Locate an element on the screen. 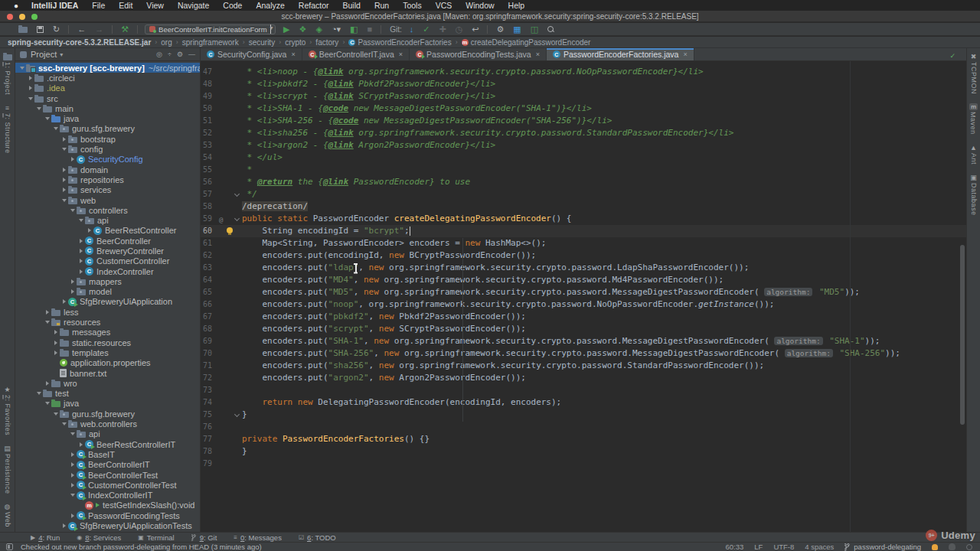  code-line: 72 encoders.put("argon2", new Argon2Pass… is located at coordinates (583, 378).